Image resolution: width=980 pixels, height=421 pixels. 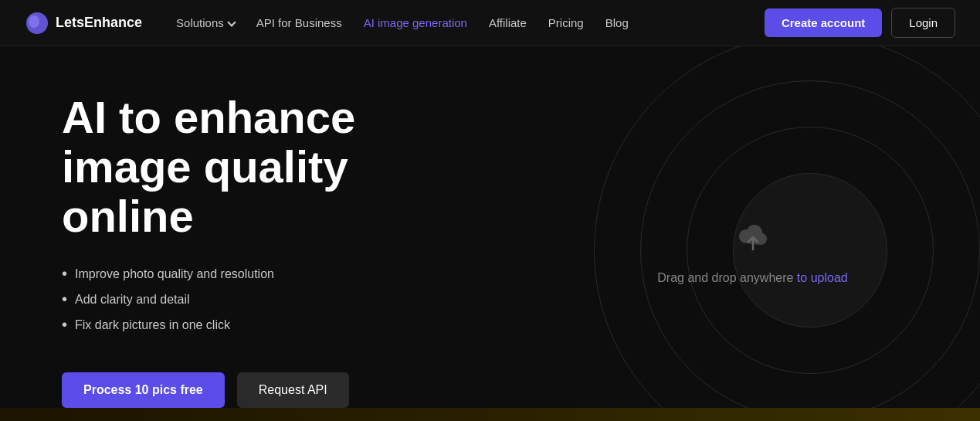 I want to click on nav-link-pricing: Pricing, so click(x=566, y=23).